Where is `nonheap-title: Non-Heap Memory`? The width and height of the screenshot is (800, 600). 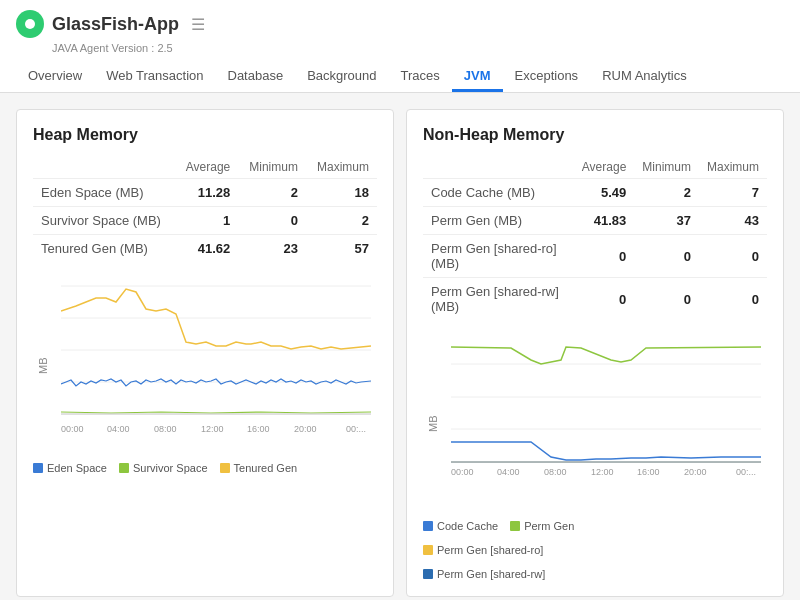
nonheap-title: Non-Heap Memory is located at coordinates (595, 135).